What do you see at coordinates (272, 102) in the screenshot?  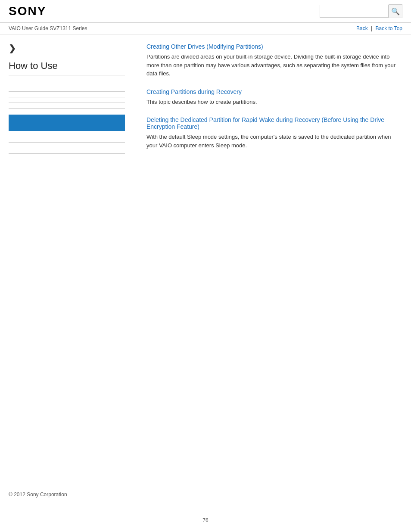 I see `topic-2-desc: This topic describes how to create parti…` at bounding box center [272, 102].